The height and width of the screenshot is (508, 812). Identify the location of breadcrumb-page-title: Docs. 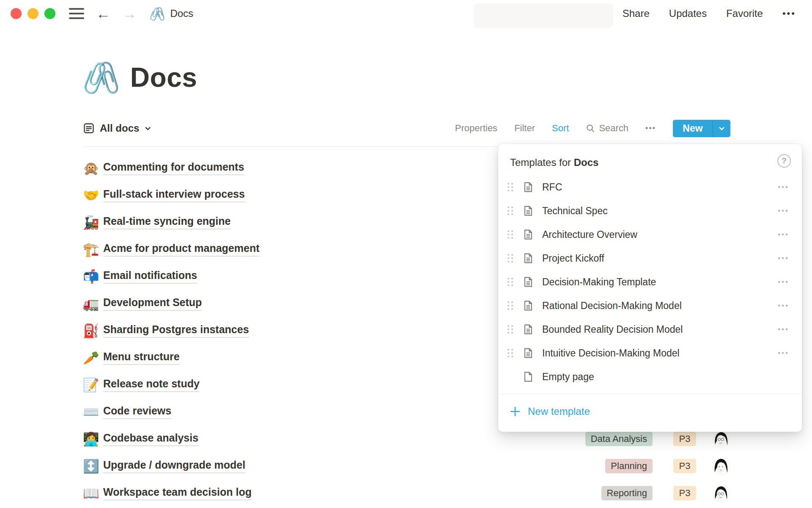
(182, 14).